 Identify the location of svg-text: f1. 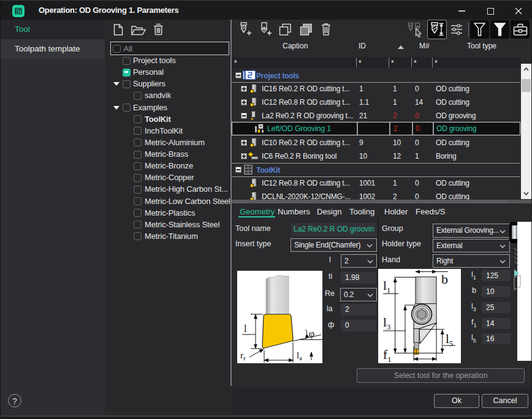
(387, 355).